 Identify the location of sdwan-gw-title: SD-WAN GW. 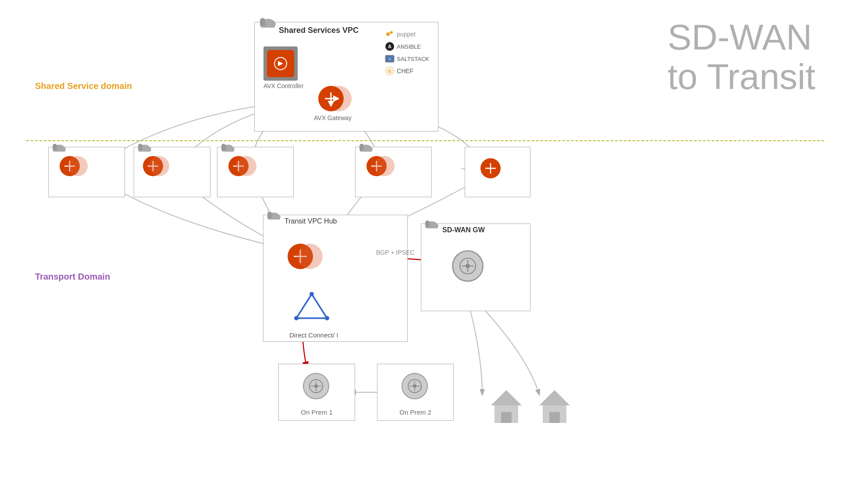
(464, 230).